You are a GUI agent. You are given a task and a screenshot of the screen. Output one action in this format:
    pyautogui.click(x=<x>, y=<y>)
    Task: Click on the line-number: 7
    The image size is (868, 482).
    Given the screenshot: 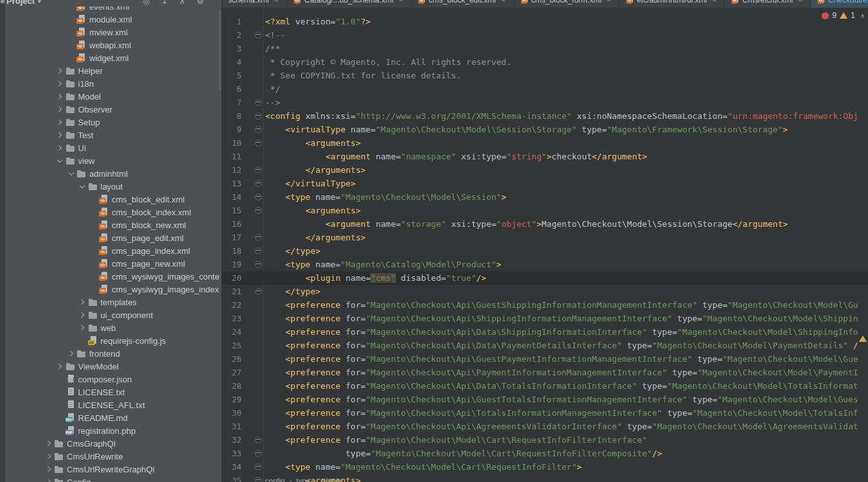 What is the action you would take?
    pyautogui.click(x=232, y=103)
    